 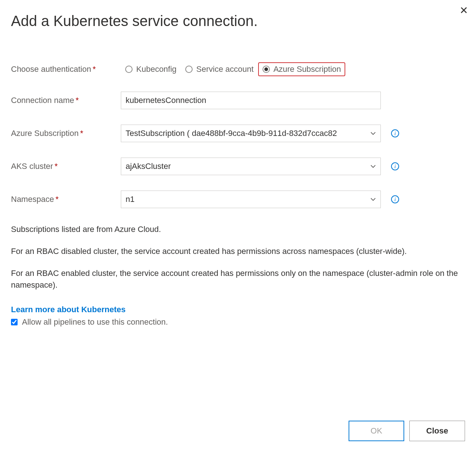 I want to click on help-text-block: Subscriptions listed are from Azure Clou…, so click(x=238, y=257).